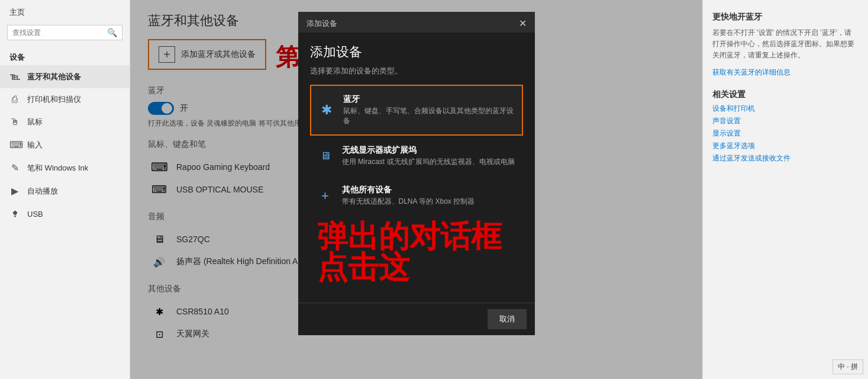 Image resolution: width=868 pixels, height=379 pixels. Describe the element at coordinates (15, 214) in the screenshot. I see `usb-icon: ⧭` at that location.